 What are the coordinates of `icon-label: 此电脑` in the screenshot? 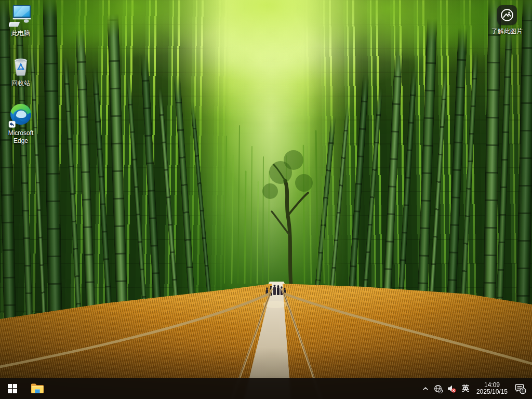 It's located at (21, 33).